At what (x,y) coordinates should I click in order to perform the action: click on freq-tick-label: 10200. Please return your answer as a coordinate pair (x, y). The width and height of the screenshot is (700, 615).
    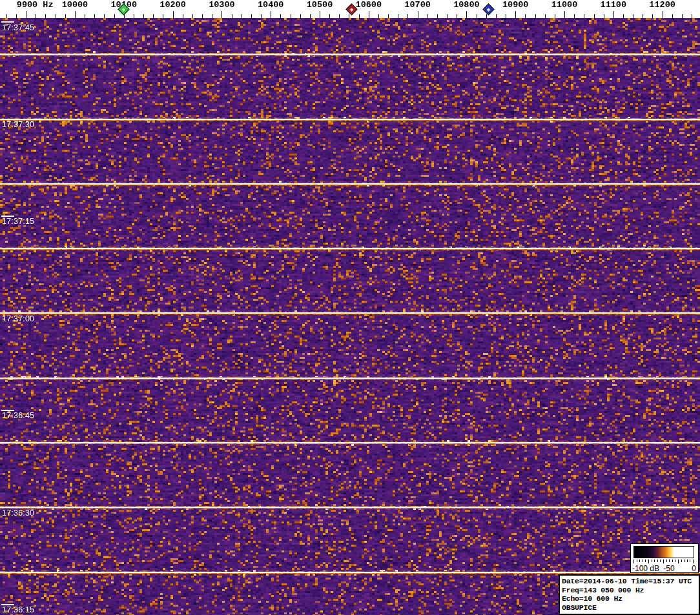
    Looking at the image, I should click on (173, 5).